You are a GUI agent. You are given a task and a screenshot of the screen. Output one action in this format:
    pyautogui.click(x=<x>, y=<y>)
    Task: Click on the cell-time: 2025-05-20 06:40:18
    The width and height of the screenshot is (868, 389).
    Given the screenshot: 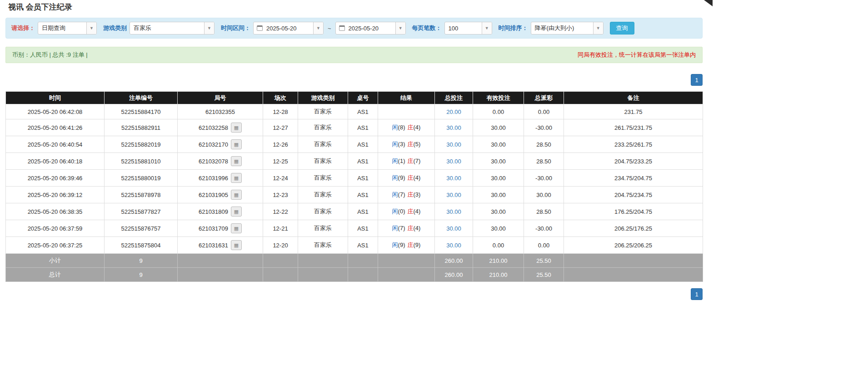 What is the action you would take?
    pyautogui.click(x=55, y=162)
    